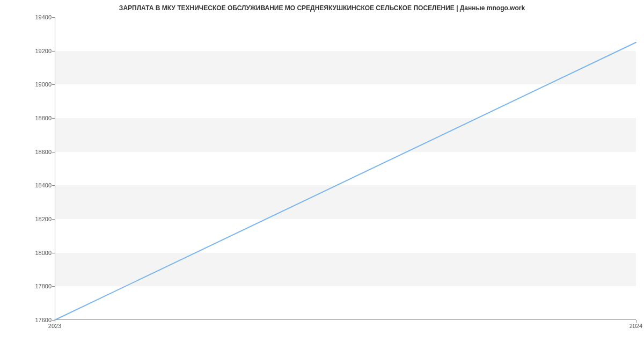  What do you see at coordinates (35, 51) in the screenshot?
I see `y-tick-label: 19200` at bounding box center [35, 51].